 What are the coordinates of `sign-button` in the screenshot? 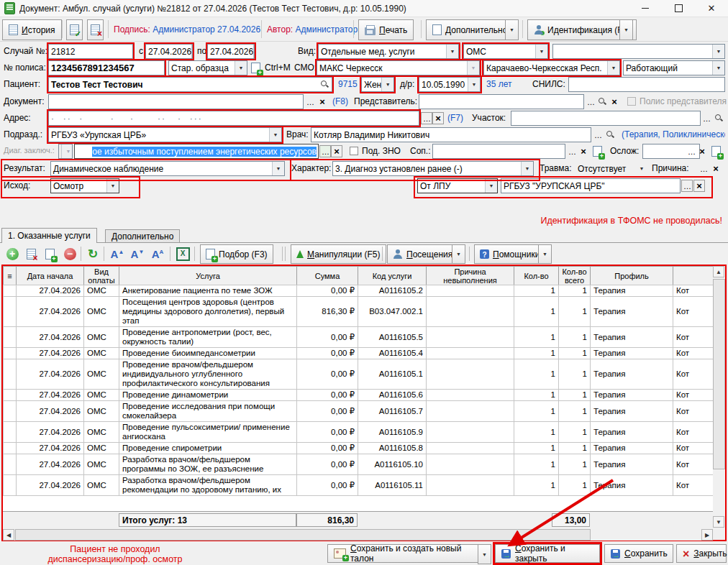 It's located at (75, 30).